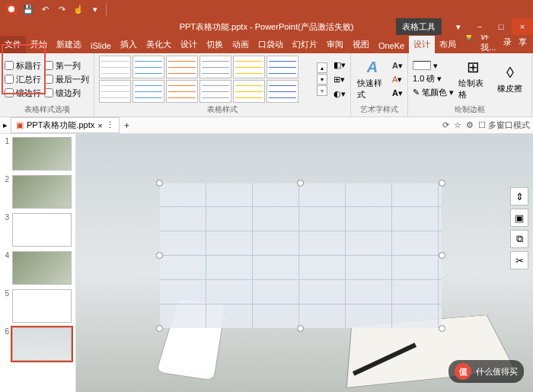  What do you see at coordinates (340, 94) in the screenshot?
I see `effects-button: ◐▾` at bounding box center [340, 94].